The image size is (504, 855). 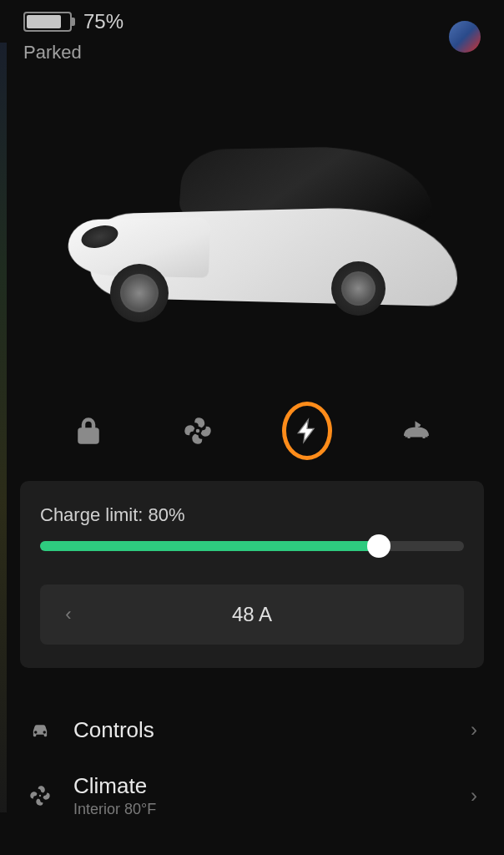 I want to click on lock-button, so click(x=88, y=431).